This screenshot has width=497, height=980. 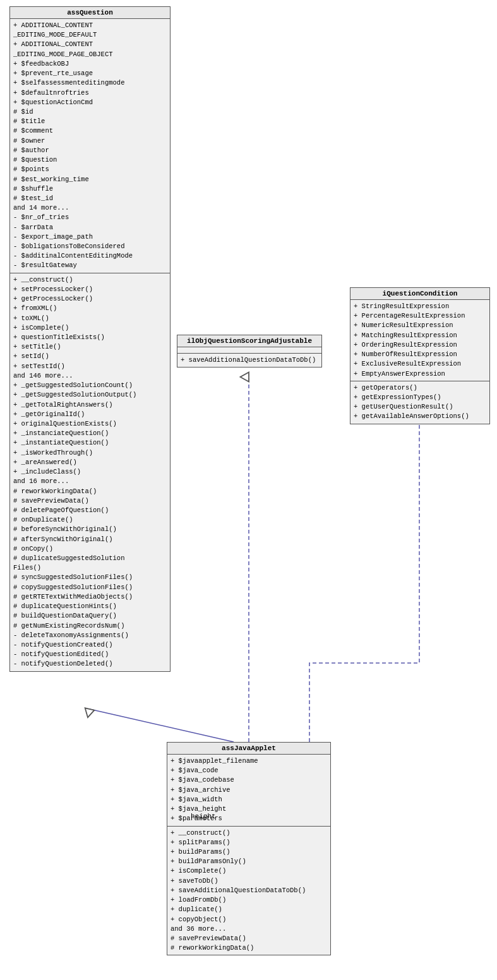 I want to click on i-question-condition-title: iQuestionCondition, so click(x=420, y=294).